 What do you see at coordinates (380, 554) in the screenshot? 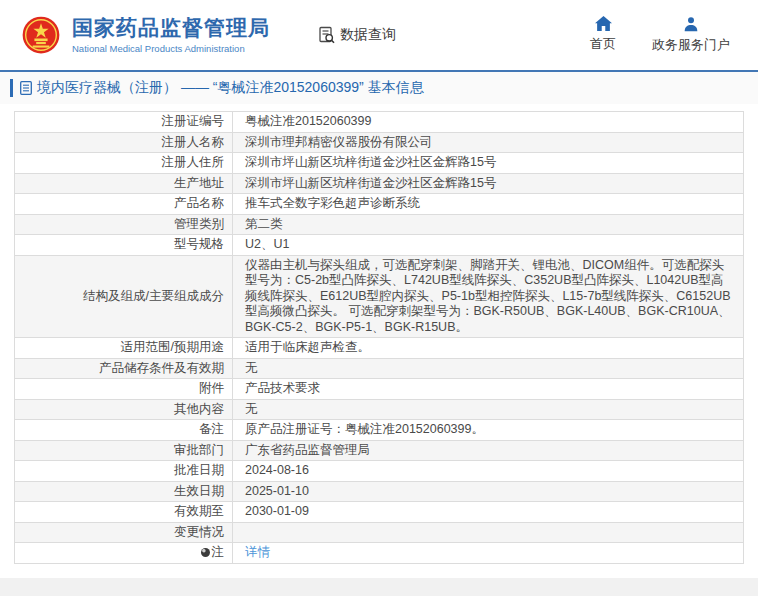
I see `table-row: 注详情` at bounding box center [380, 554].